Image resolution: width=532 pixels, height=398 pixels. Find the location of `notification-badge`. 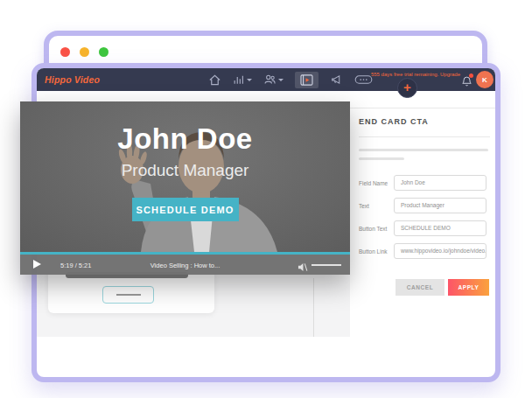

notification-badge is located at coordinates (471, 75).